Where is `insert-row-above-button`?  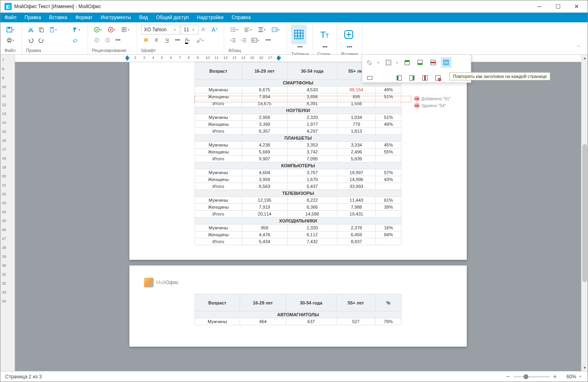
insert-row-above-button is located at coordinates (407, 63).